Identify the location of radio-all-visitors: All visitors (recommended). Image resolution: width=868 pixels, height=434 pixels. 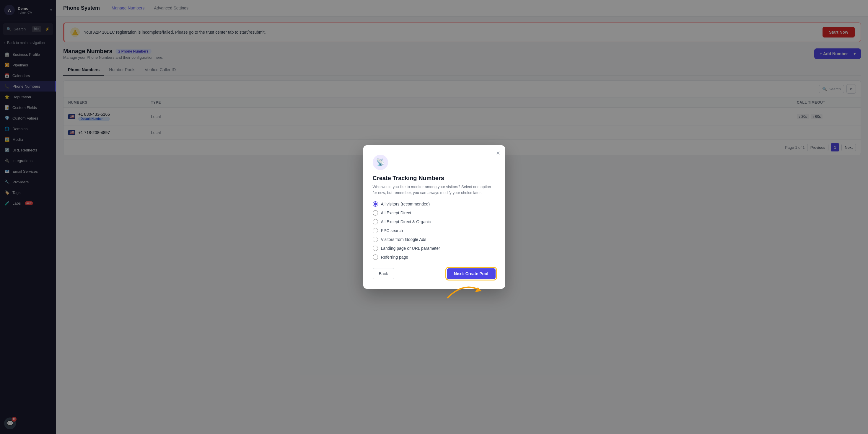
(434, 204).